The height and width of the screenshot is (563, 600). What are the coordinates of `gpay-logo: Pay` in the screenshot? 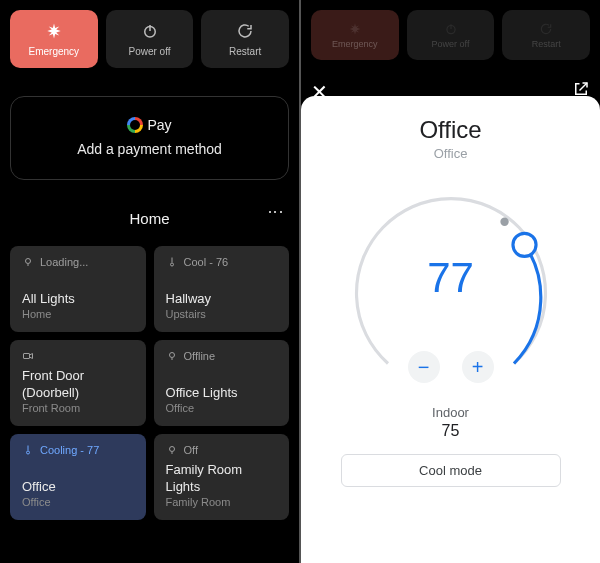 It's located at (149, 125).